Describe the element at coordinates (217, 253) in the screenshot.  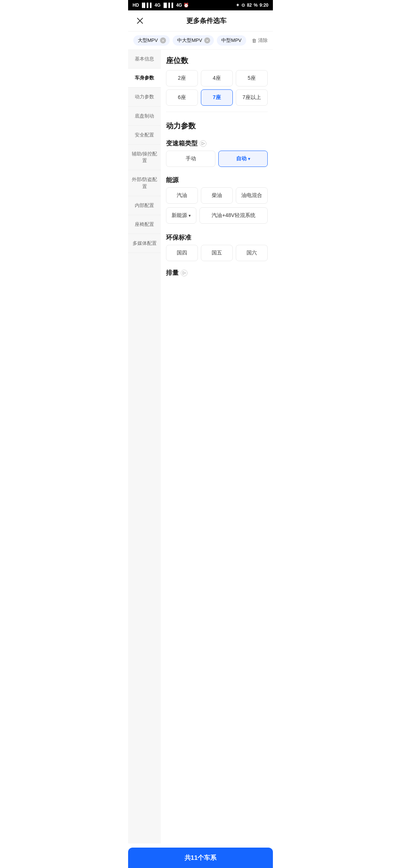
I see `emission-gb5: 国五` at that location.